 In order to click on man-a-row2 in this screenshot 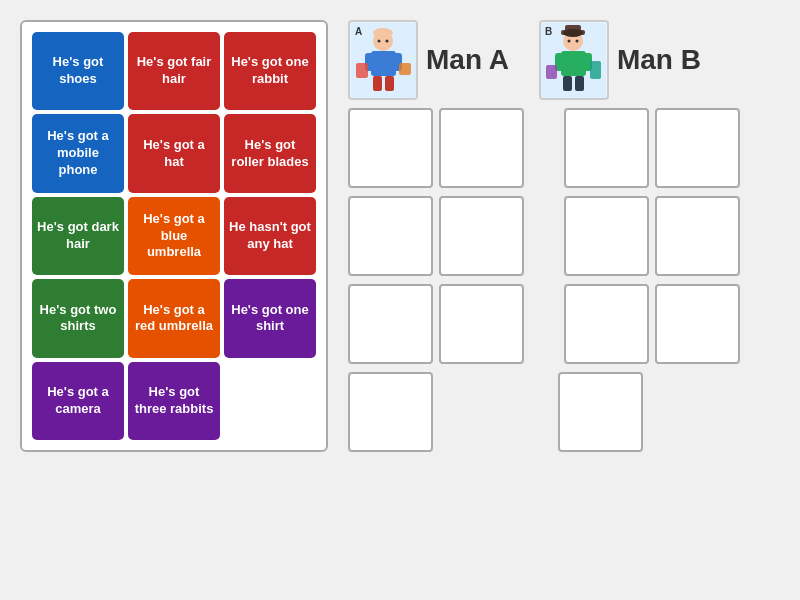, I will do `click(436, 236)`.